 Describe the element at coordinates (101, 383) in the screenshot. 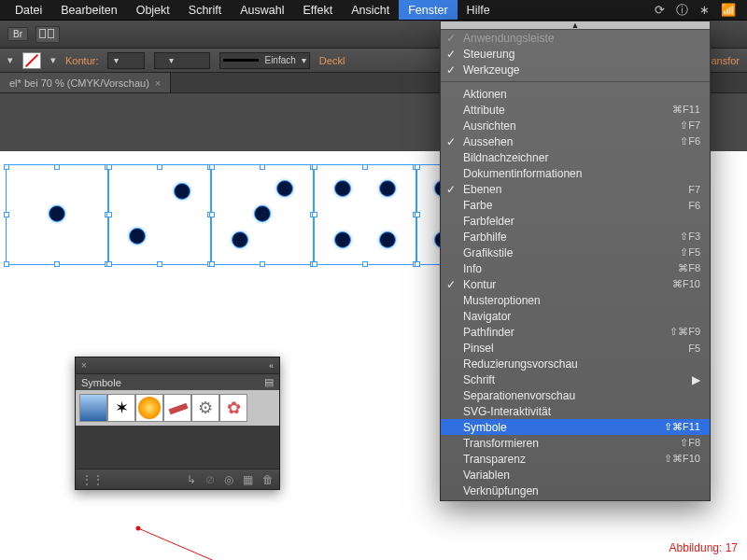

I see `panel-tab-symbols: Symbole` at that location.